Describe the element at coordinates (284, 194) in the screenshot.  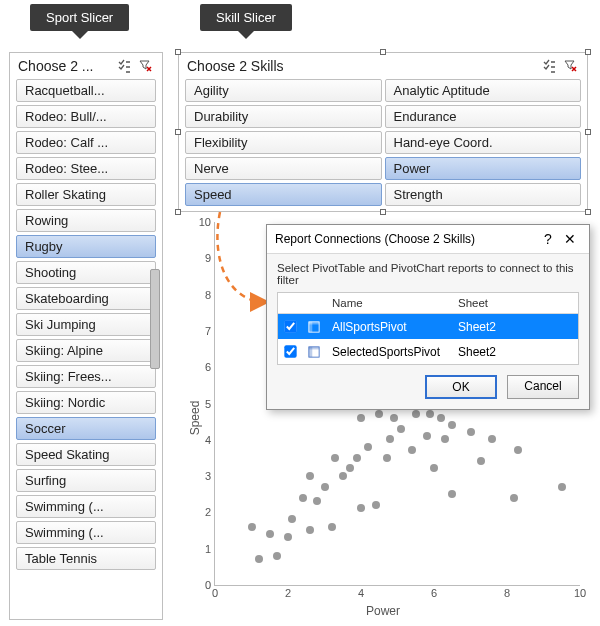
I see `skill-item: Speed` at that location.